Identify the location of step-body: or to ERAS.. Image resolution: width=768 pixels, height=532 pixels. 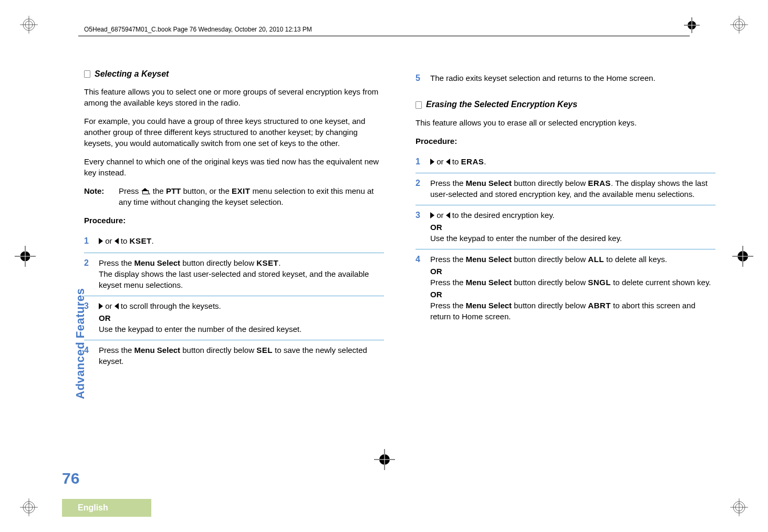
(573, 162).